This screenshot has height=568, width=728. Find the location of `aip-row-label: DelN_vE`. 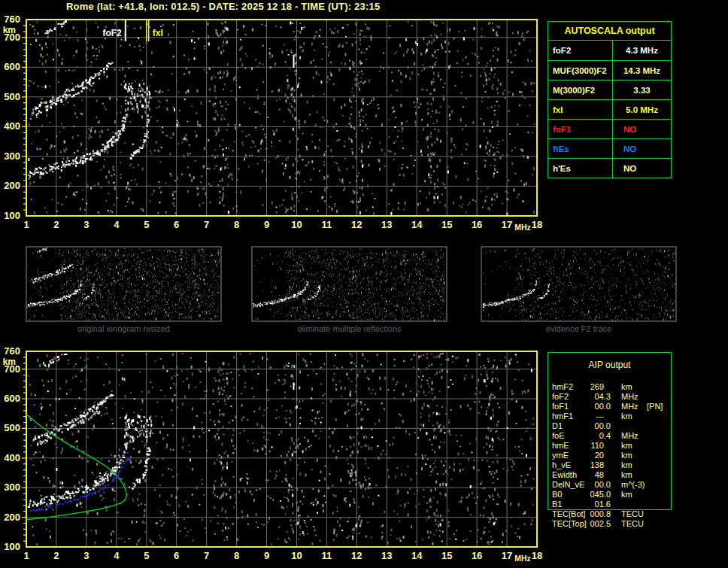

aip-row-label: DelN_vE is located at coordinates (569, 484).